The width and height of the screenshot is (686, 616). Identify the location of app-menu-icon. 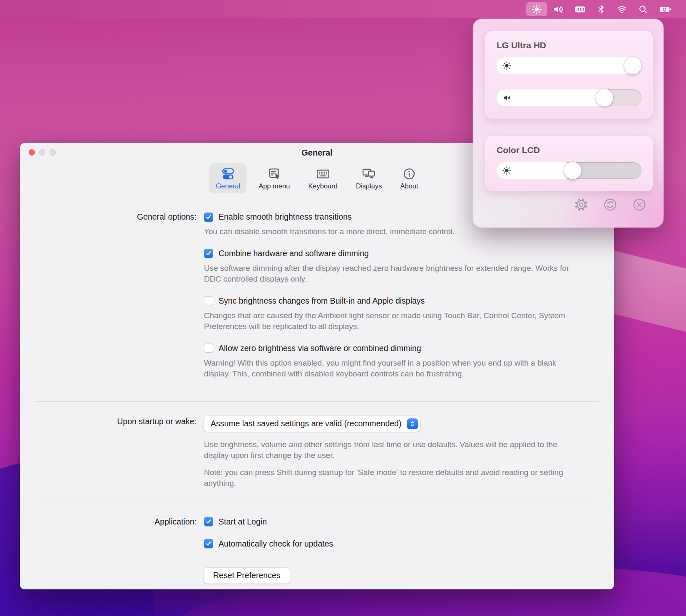
(274, 174).